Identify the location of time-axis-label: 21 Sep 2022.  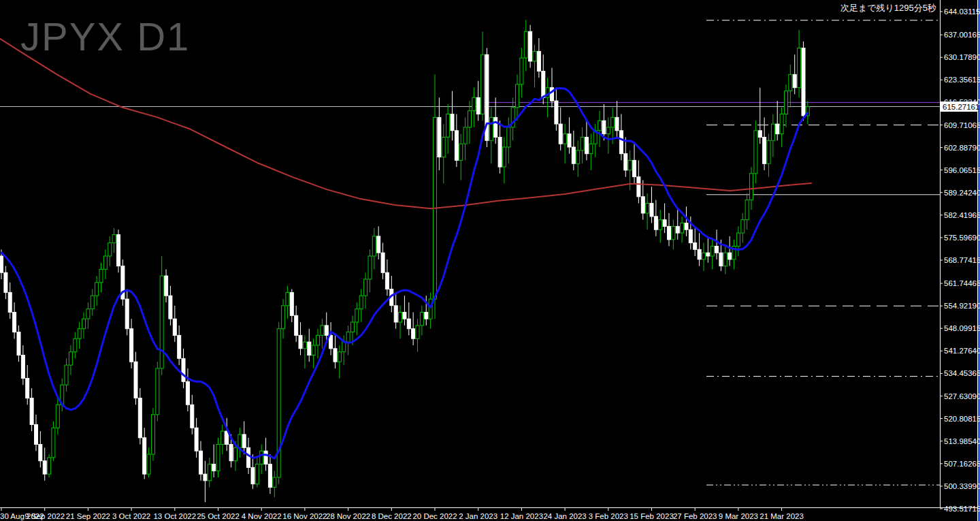
(88, 516).